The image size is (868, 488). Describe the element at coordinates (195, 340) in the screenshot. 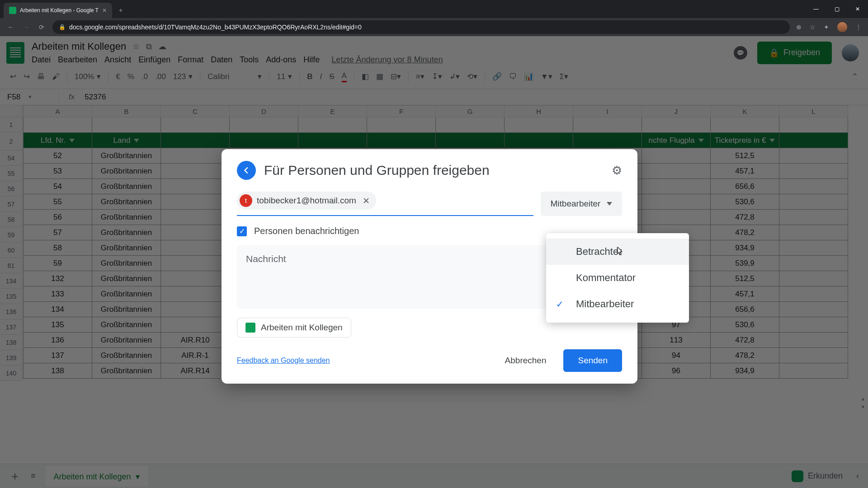

I see `cell: AIR.R10` at that location.